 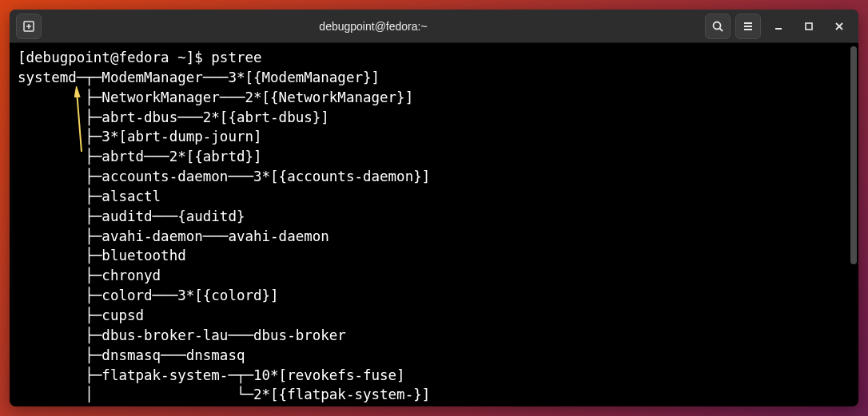 I want to click on output-line: ├─abrt-dbus───2*[{abrt-dbus}], so click(x=173, y=117).